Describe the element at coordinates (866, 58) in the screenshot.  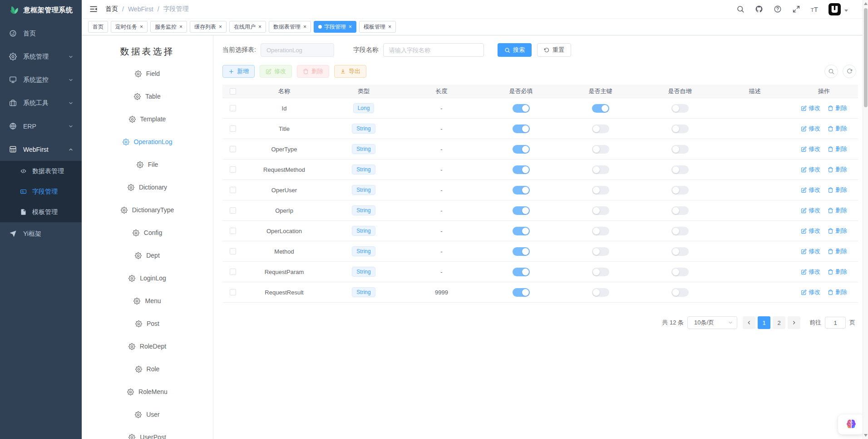
I see `scrollbar-thumb` at that location.